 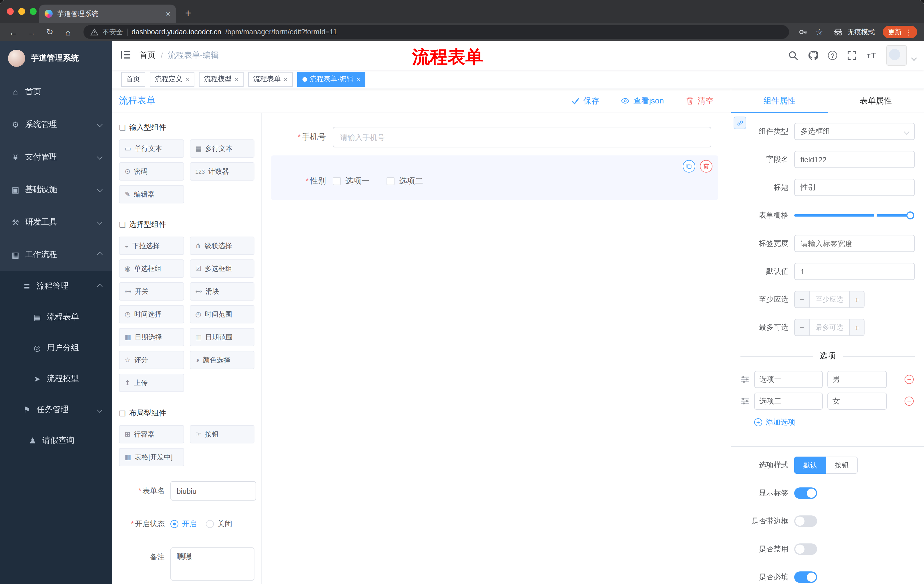 I want to click on window-zoom-button, so click(x=33, y=12).